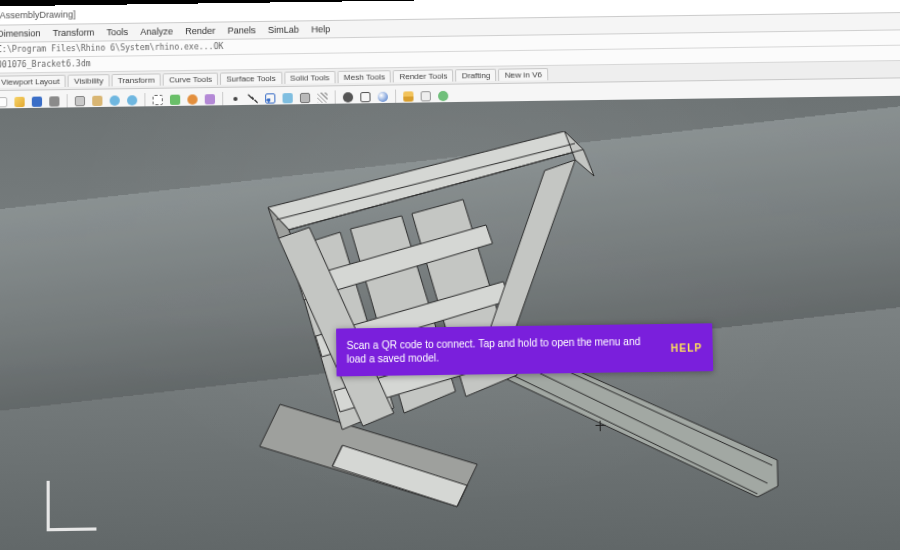 The image size is (900, 550). What do you see at coordinates (681, 348) in the screenshot?
I see `ar-overlay-help-button: HELP` at bounding box center [681, 348].